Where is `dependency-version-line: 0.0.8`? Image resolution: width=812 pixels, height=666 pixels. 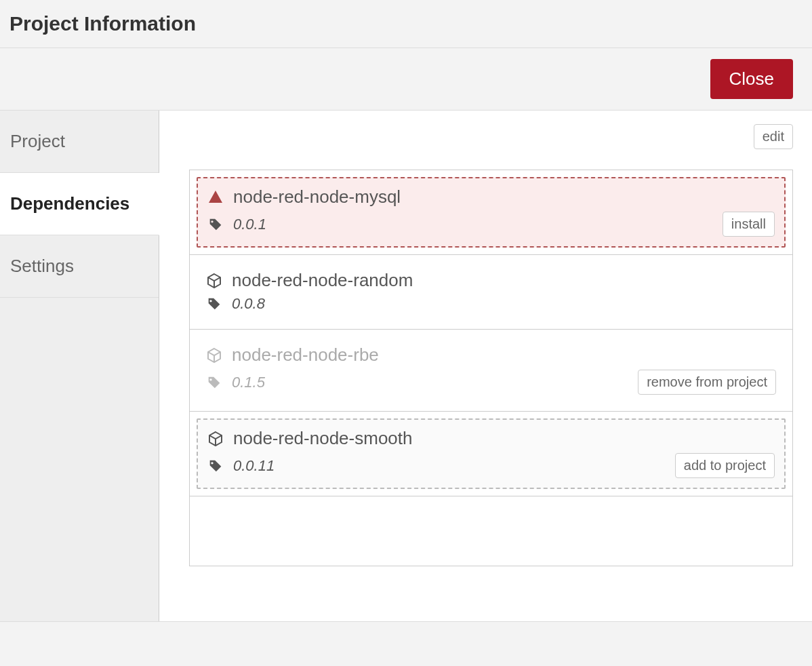
dependency-version-line: 0.0.8 is located at coordinates (491, 304).